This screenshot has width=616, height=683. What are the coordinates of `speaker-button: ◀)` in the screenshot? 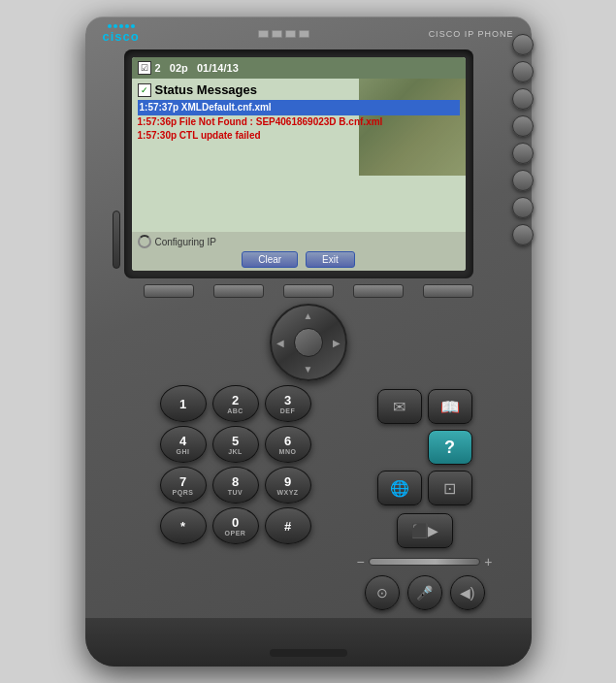 It's located at (468, 593).